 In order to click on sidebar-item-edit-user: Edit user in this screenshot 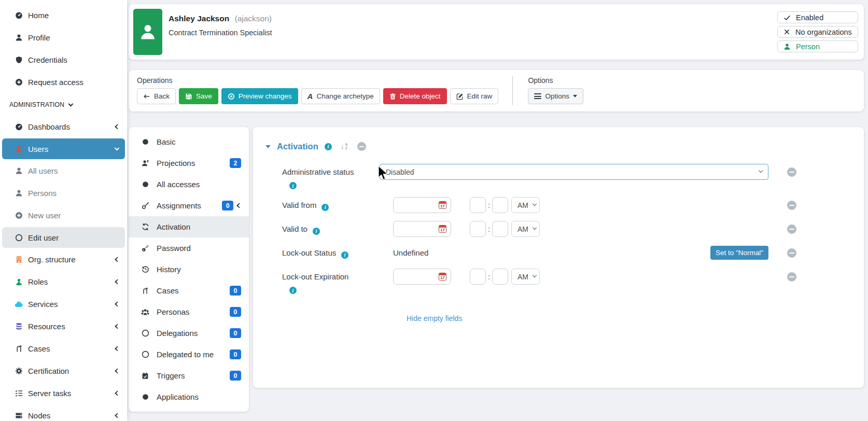, I will do `click(63, 237)`.